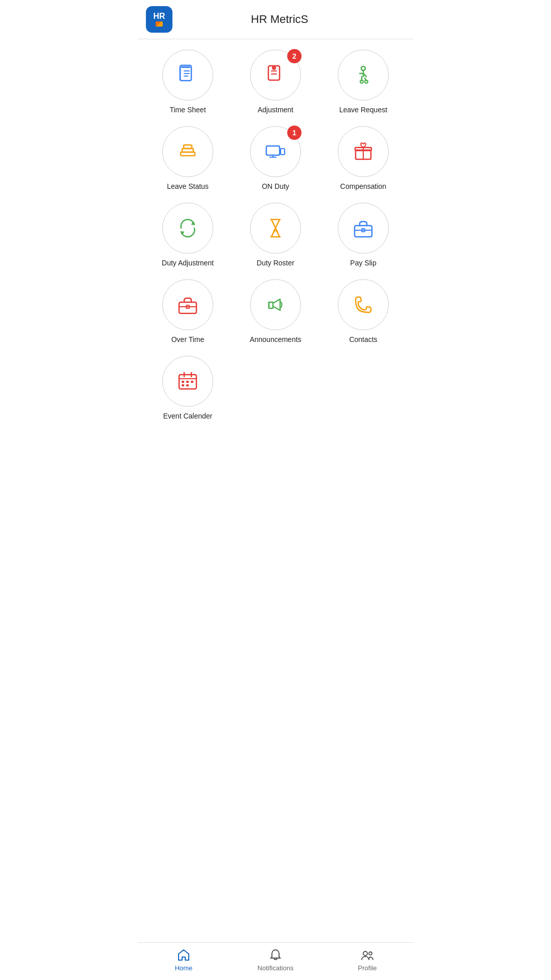 The width and height of the screenshot is (551, 980). What do you see at coordinates (188, 228) in the screenshot?
I see `refresh-icon` at bounding box center [188, 228].